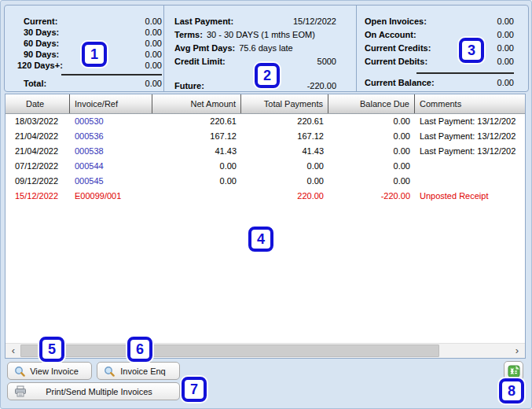 The image size is (532, 409). Describe the element at coordinates (266, 151) in the screenshot. I see `invoice-row: 21/04/2022 000538 41.43 41.43 0.00 Last …` at that location.